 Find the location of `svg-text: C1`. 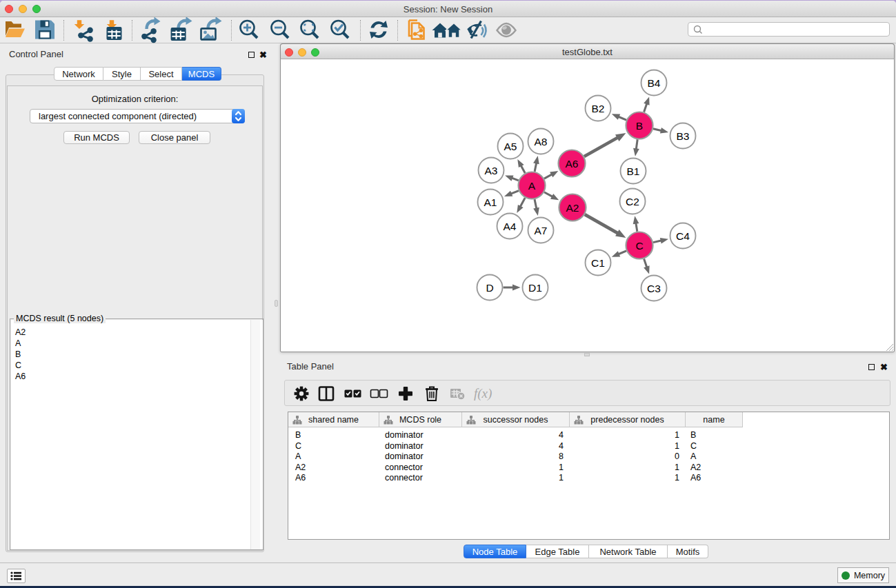

svg-text: C1 is located at coordinates (598, 263).